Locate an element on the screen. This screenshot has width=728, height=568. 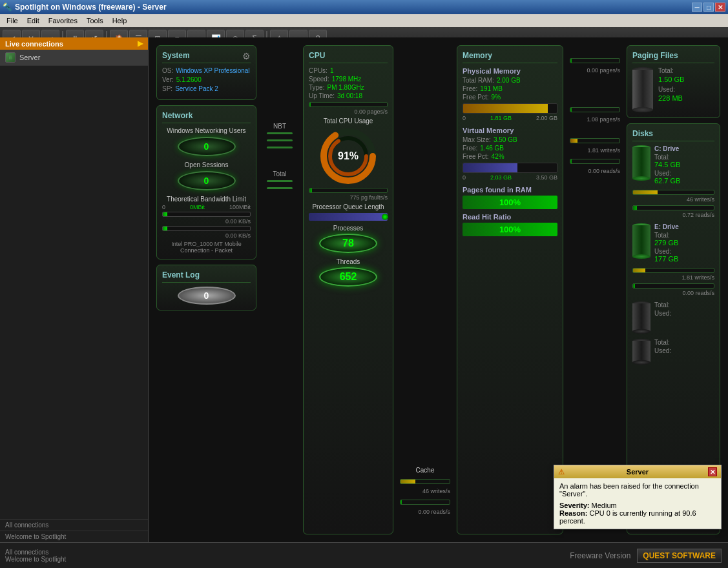
speed-value: 1798 MHz is located at coordinates (347, 79).